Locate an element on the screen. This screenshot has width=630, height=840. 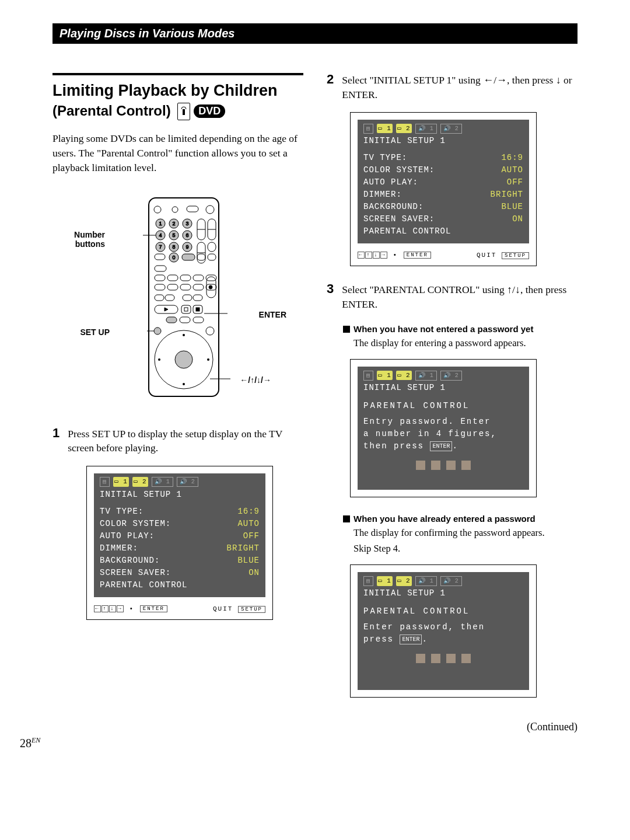
label-number-buttons: Number buttons is located at coordinates (83, 239).